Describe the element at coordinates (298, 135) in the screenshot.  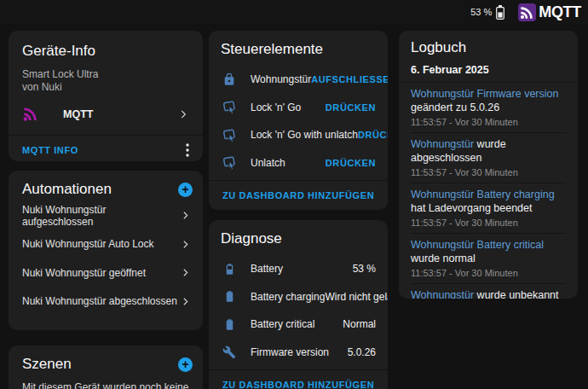
I see `control-row: Lock 'n' Go with unlatch DRÜCKEN` at that location.